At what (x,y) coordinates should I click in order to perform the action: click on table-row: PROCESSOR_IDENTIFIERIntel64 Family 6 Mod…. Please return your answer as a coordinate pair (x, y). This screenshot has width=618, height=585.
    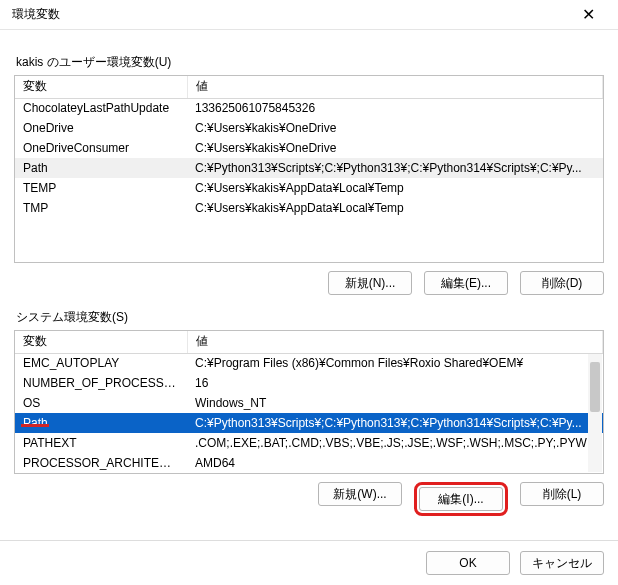
    Looking at the image, I should click on (309, 474).